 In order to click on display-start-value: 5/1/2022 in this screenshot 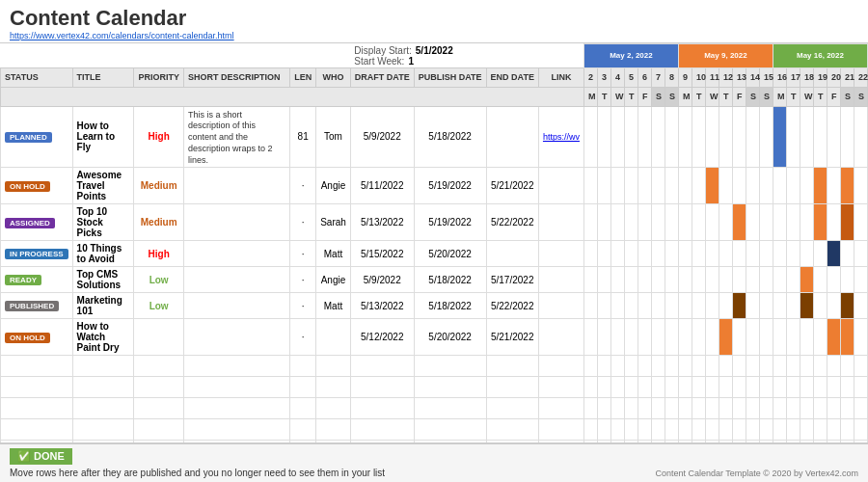, I will do `click(434, 50)`.